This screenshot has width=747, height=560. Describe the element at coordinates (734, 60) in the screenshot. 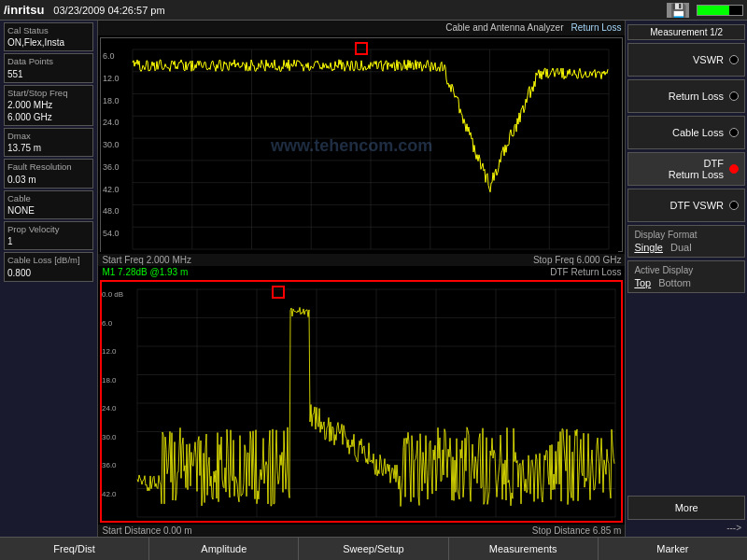

I see `vswr-radio` at that location.